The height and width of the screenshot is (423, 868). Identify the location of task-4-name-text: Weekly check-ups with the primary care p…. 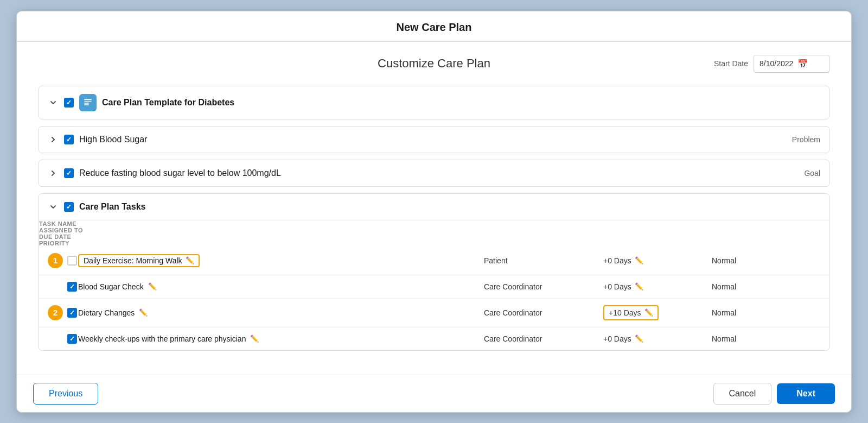
(162, 339).